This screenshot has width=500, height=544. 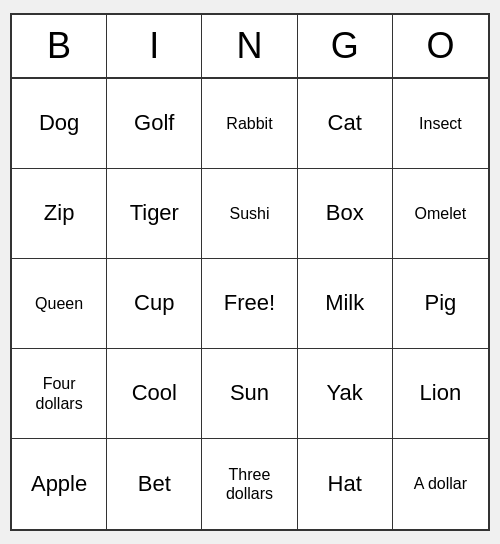 What do you see at coordinates (345, 123) in the screenshot?
I see `cell-text-r0-c3: Cat` at bounding box center [345, 123].